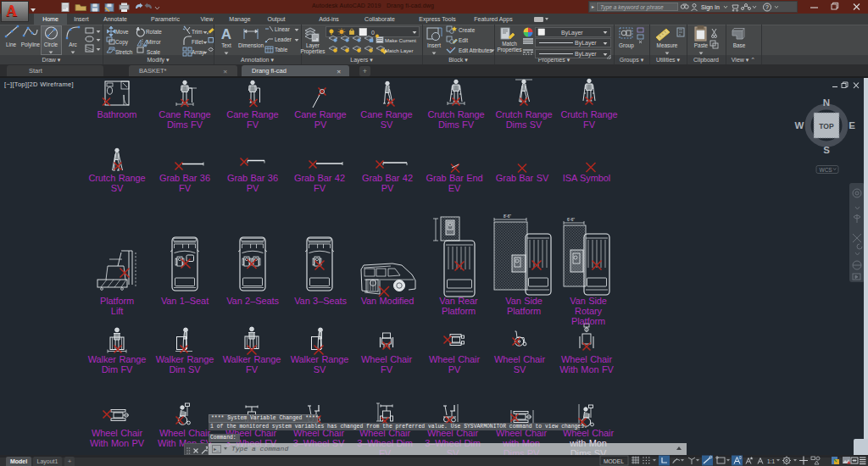 The width and height of the screenshot is (868, 466). What do you see at coordinates (710, 8) in the screenshot?
I see `svg-text: Sign In` at bounding box center [710, 8].